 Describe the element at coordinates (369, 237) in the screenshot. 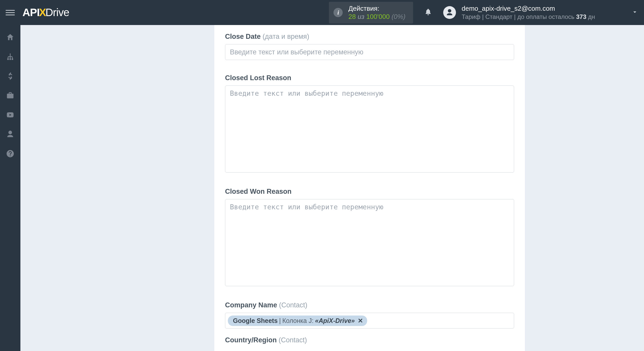

I see `field-closed-won-reason: Closed Won Reason` at that location.